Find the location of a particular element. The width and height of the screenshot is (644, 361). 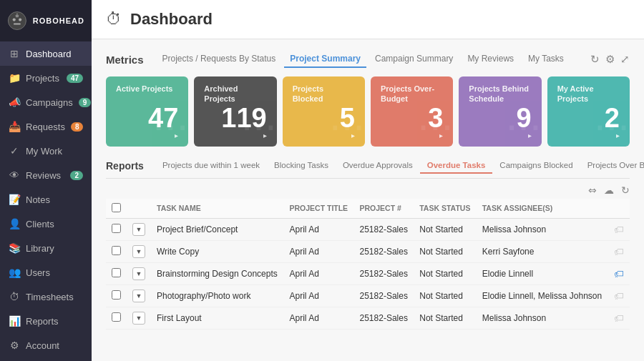

row-dropdown-2: ▼ is located at coordinates (139, 273).